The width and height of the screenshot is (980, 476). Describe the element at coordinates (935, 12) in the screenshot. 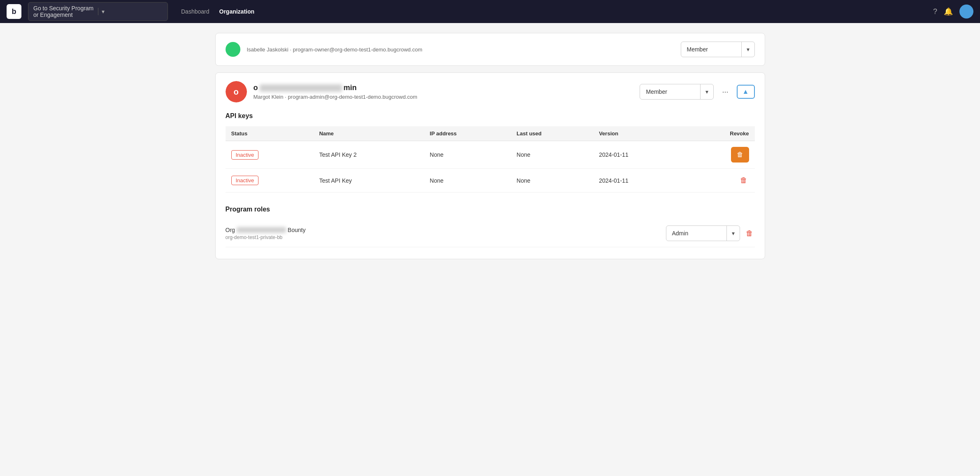

I see `help-icon: ?` at that location.